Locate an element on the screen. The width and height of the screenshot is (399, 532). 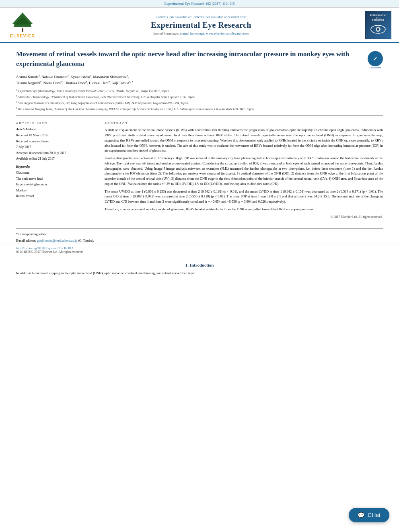
chat-button: 💬 CHat is located at coordinates (369, 515).